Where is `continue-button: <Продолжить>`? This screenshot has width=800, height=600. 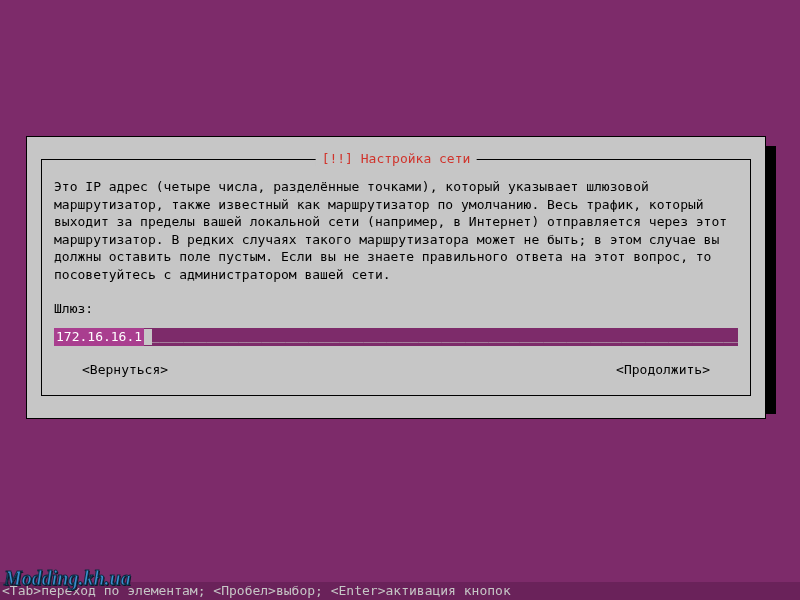
continue-button: <Продолжить> is located at coordinates (663, 370).